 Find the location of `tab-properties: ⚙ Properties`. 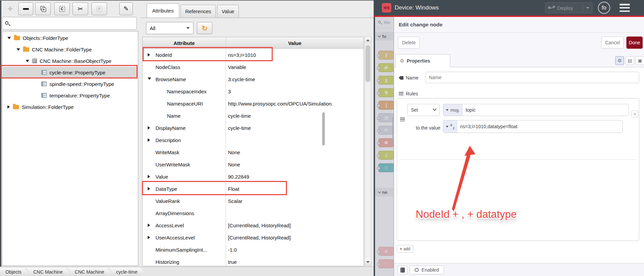

tab-properties: ⚙ Properties is located at coordinates (423, 61).